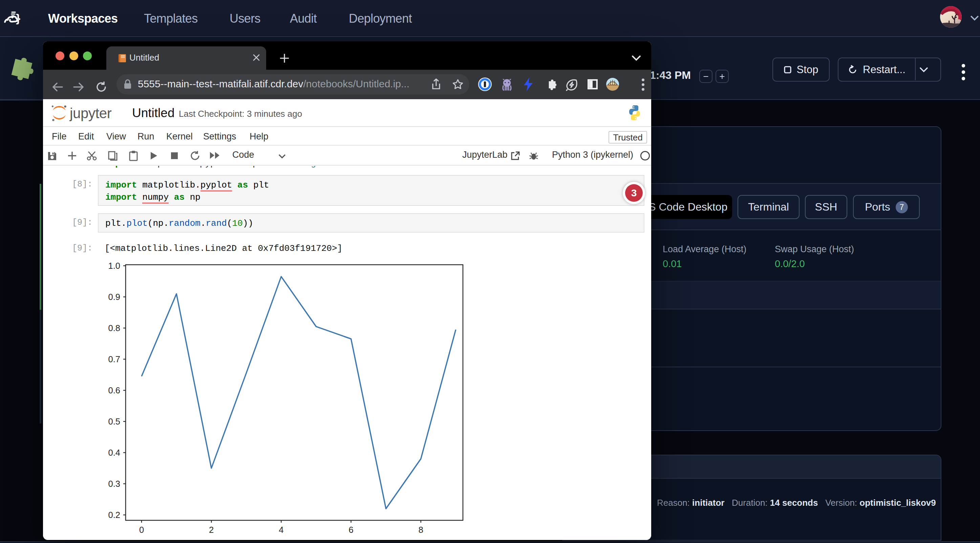  What do you see at coordinates (114, 452) in the screenshot?
I see `svg-text: 0.4` at bounding box center [114, 452].